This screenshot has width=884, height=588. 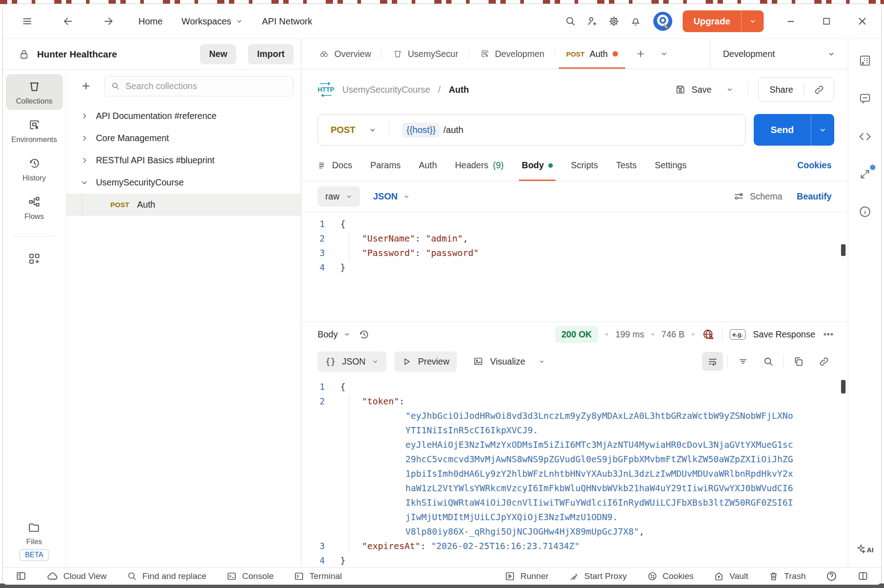 I want to click on response-size: 746 B, so click(x=673, y=335).